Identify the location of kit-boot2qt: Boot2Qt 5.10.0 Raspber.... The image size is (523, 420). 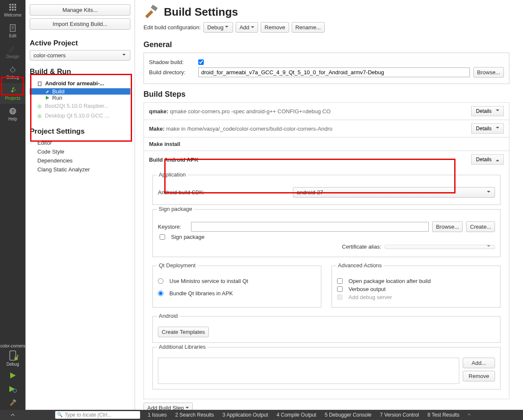
(80, 106).